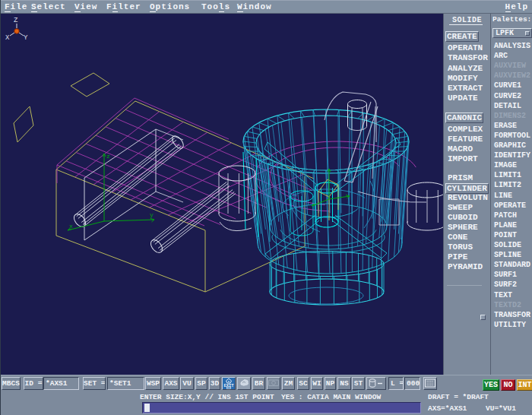  I want to click on svg-text: z, so click(108, 157).